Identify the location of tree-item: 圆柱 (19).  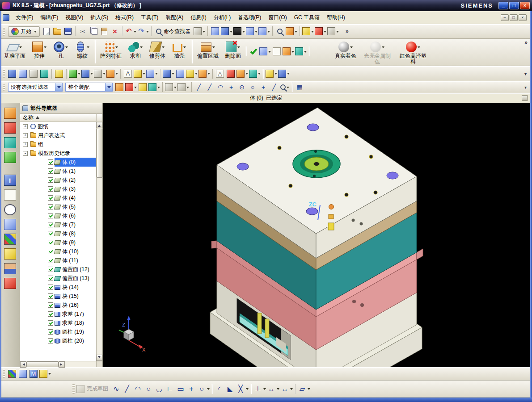
(58, 332).